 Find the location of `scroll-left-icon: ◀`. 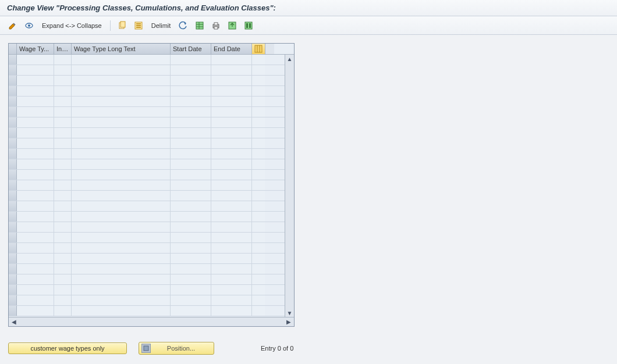

scroll-left-icon: ◀ is located at coordinates (14, 322).